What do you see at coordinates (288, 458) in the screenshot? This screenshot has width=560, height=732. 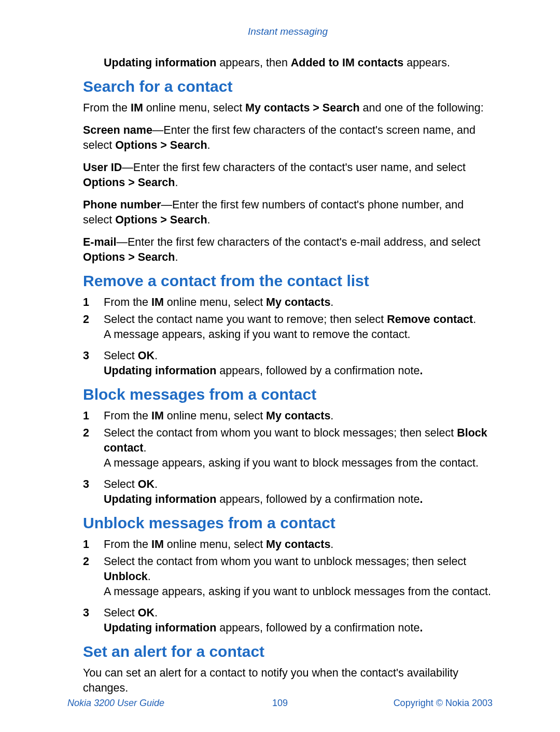 I see `block-steps: 1 From the IM online menu, select My con…` at bounding box center [288, 458].